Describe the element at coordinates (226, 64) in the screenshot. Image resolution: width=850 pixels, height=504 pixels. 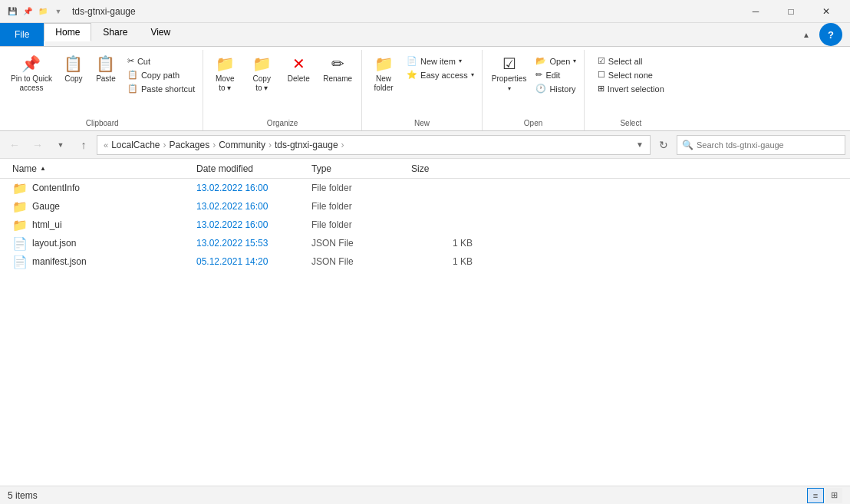
I see `move-icon: 📁` at that location.